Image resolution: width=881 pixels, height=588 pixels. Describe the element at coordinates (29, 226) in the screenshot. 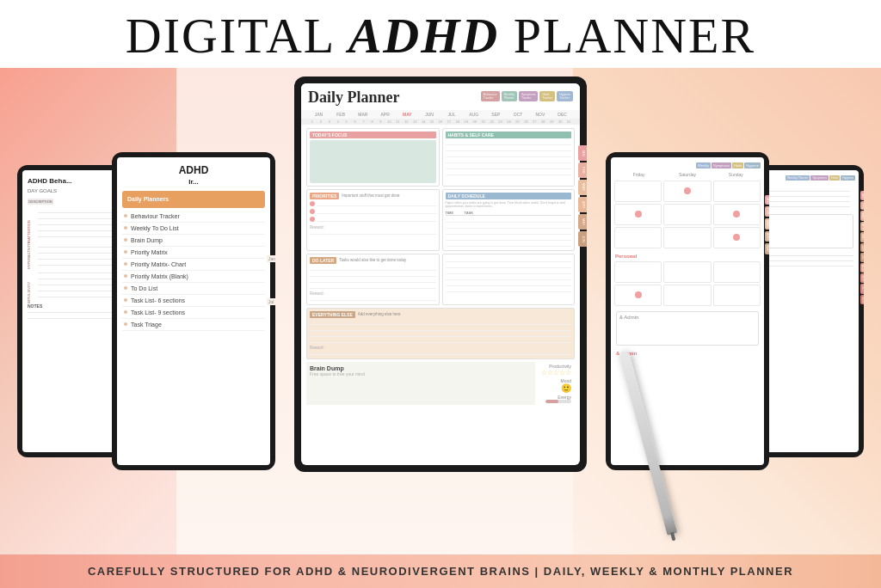

I see `lft-inattention-label: INATTENTION` at that location.